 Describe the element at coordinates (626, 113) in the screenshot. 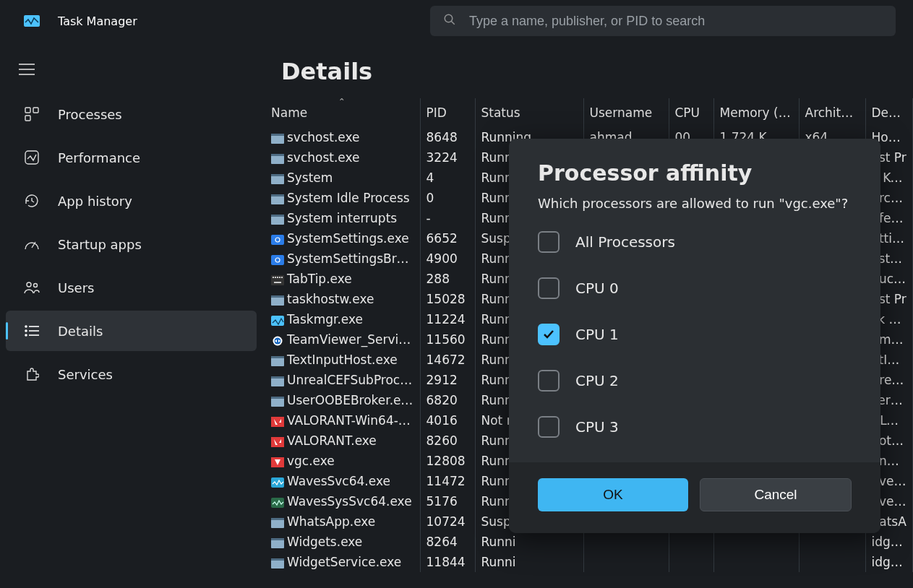

I see `column-username: Username` at that location.